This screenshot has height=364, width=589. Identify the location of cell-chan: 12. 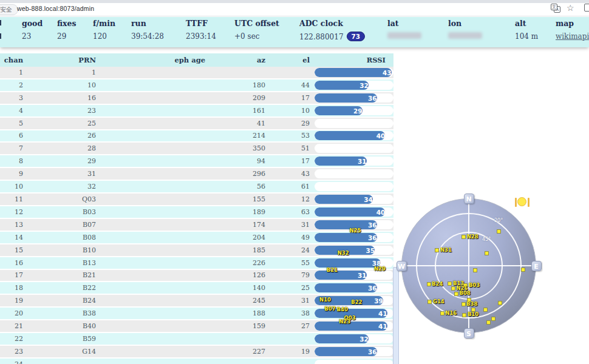
(12, 212).